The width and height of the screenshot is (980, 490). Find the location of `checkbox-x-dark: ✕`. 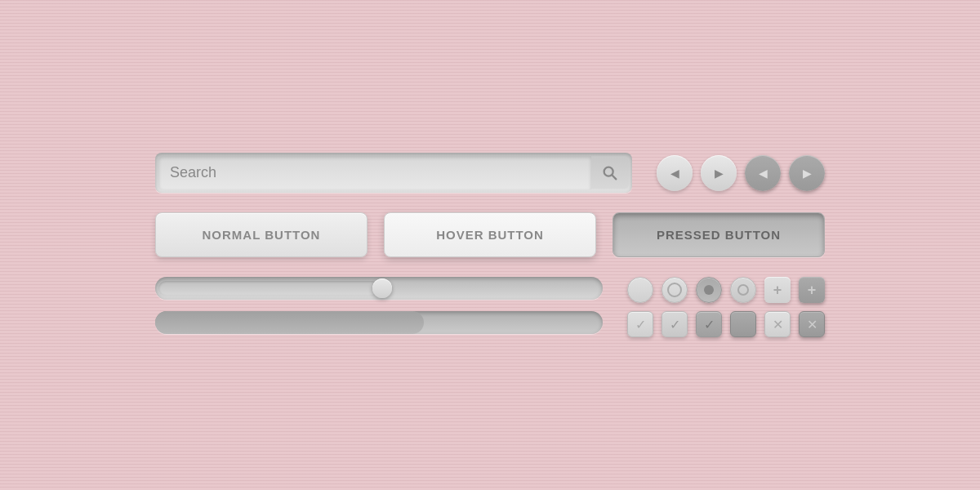

checkbox-x-dark: ✕ is located at coordinates (812, 324).